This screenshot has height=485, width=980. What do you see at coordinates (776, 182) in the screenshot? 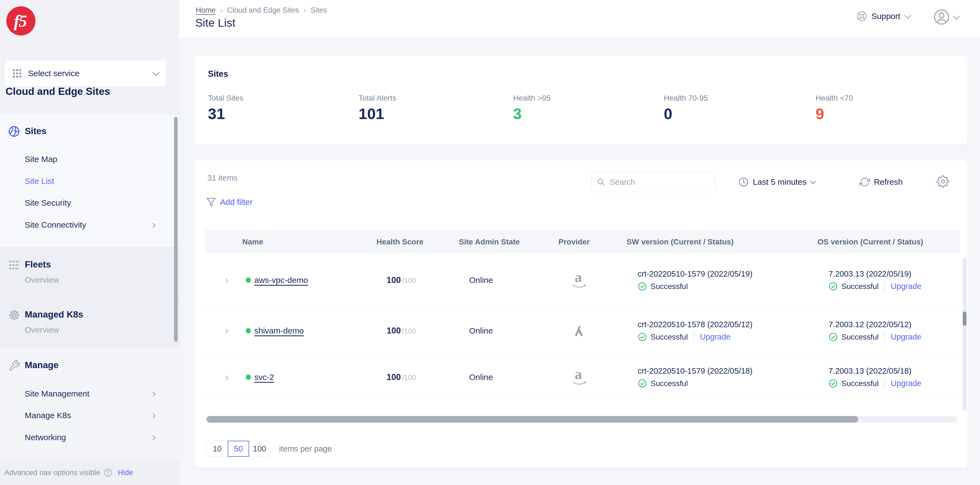
I see `time-range-selector: Last 5 minutes` at bounding box center [776, 182].